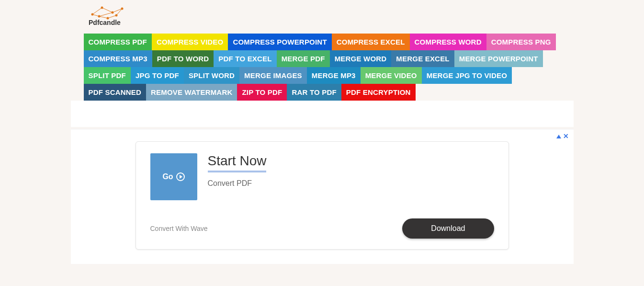  I want to click on nav-item-compress-mp3: COMPRESS MP3, so click(118, 58).